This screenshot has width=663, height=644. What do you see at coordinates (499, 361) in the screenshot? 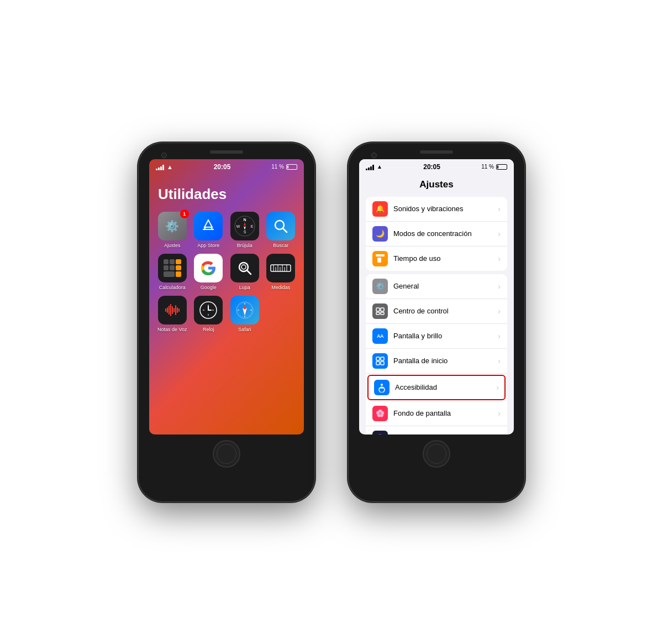
I see `chevron-inicio: ›` at bounding box center [499, 361].